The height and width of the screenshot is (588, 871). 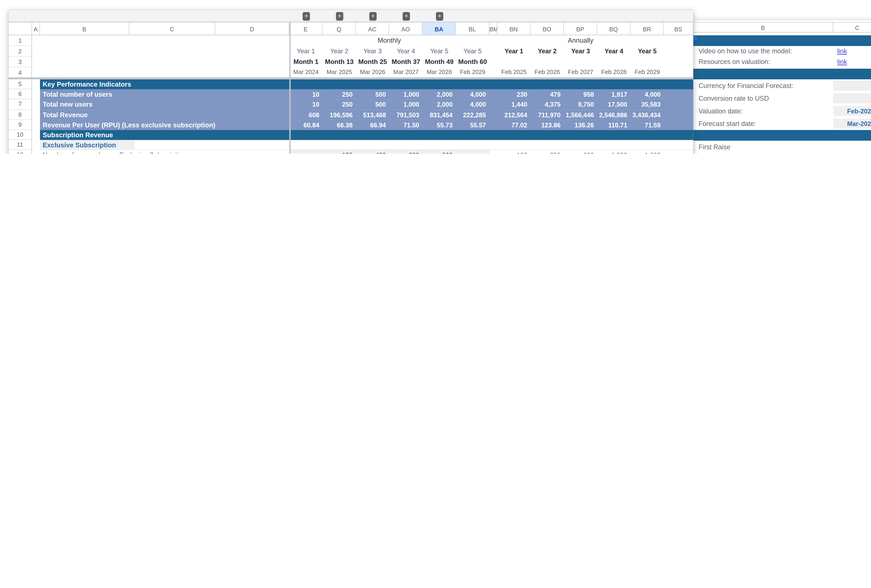 What do you see at coordinates (20, 73) in the screenshot?
I see `row-header-4: 4` at bounding box center [20, 73].